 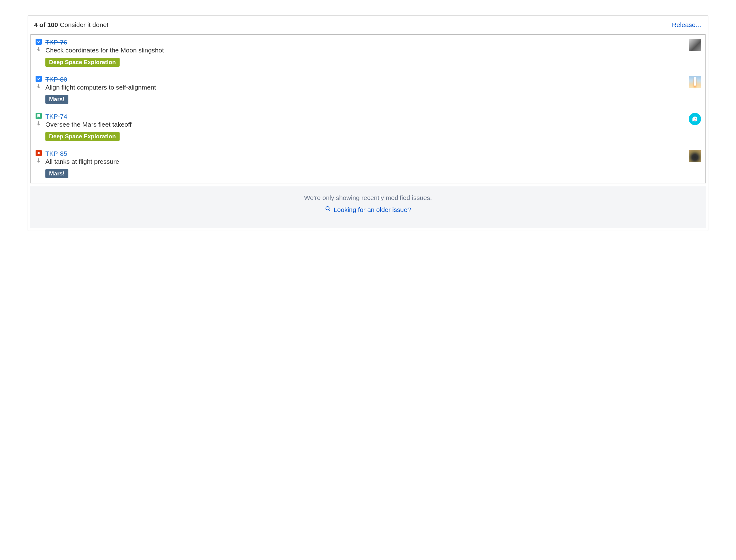 What do you see at coordinates (328, 209) in the screenshot?
I see `search-icon` at bounding box center [328, 209].